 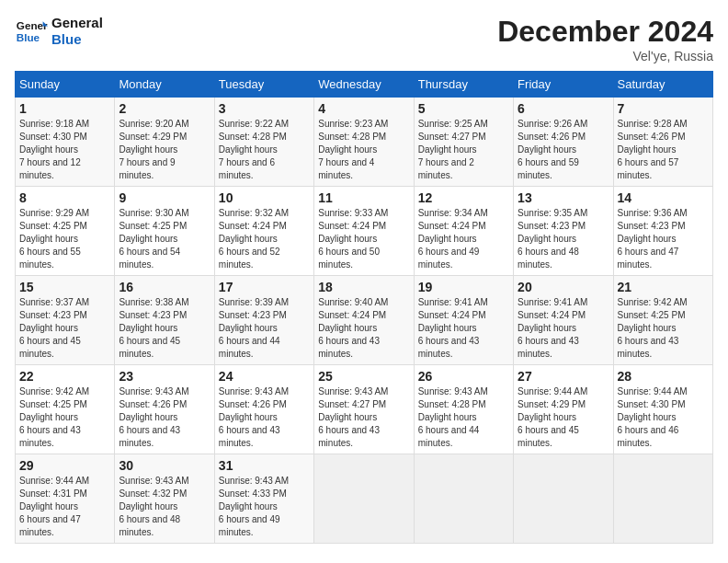 What do you see at coordinates (352, 136) in the screenshot?
I see `sunset-label: Sunset: 4:28 PM` at bounding box center [352, 136].